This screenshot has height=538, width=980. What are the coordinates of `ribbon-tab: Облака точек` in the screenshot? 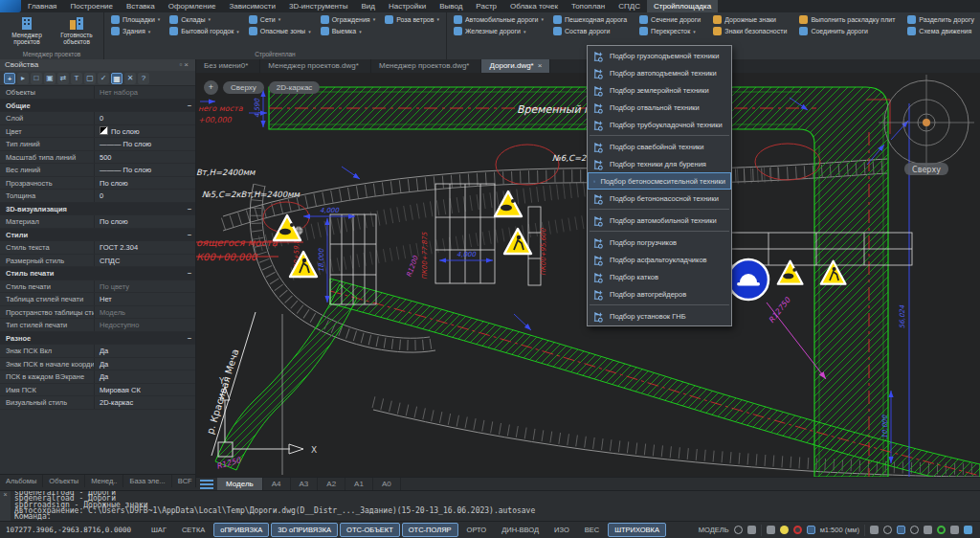 It's located at (534, 6).